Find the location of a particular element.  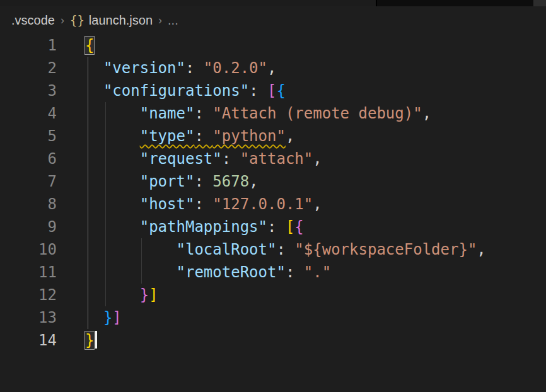

line-number: 4 is located at coordinates (28, 113).